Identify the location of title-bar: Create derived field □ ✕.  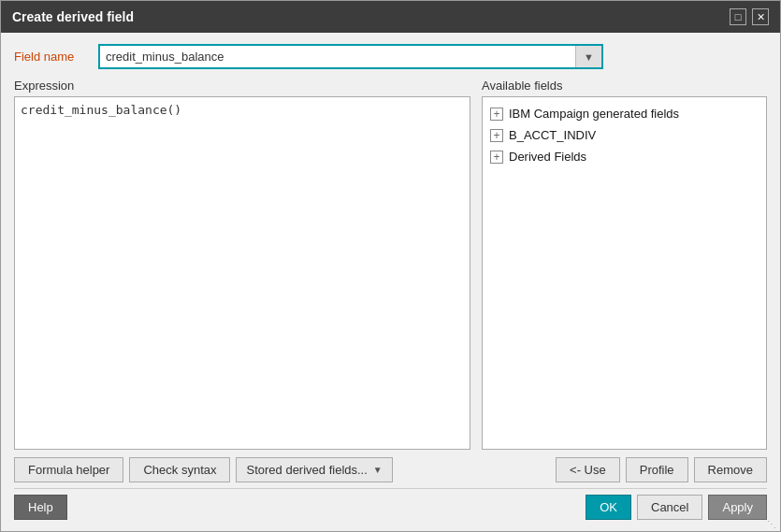
(391, 17).